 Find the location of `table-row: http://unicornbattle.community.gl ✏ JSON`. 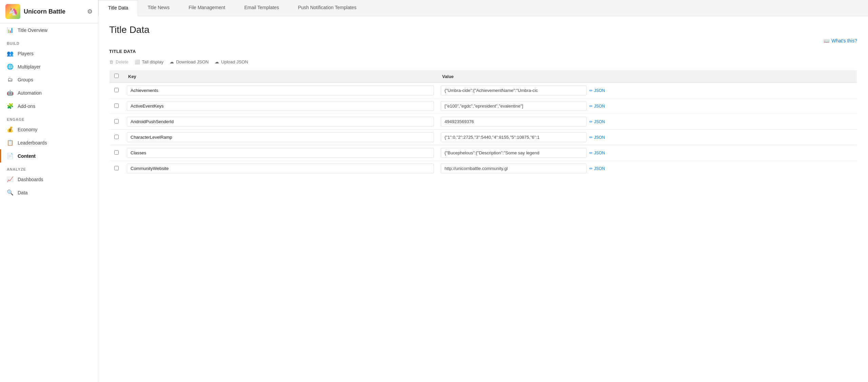

table-row: http://unicornbattle.community.gl ✏ JSON is located at coordinates (484, 169).